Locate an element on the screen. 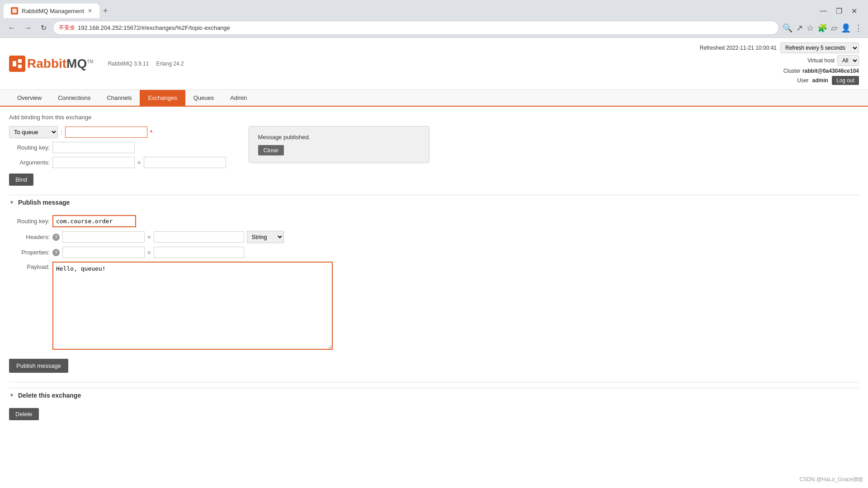 This screenshot has width=868, height=488. logo-rabbit: Rabbit is located at coordinates (47, 63).